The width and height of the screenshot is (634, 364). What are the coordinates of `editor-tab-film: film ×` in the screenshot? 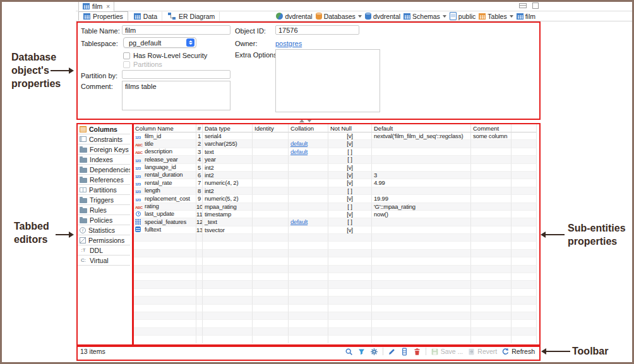 It's located at (96, 6).